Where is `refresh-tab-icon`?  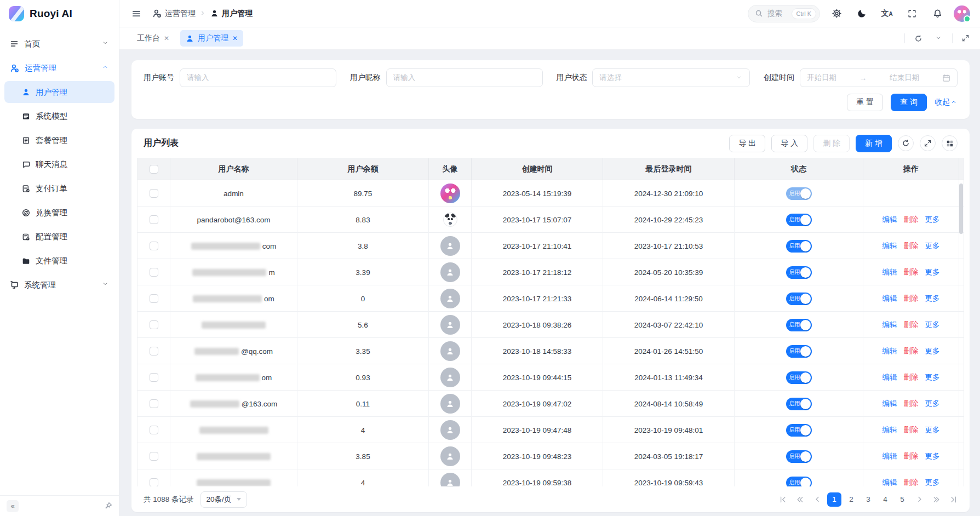
refresh-tab-icon is located at coordinates (918, 38).